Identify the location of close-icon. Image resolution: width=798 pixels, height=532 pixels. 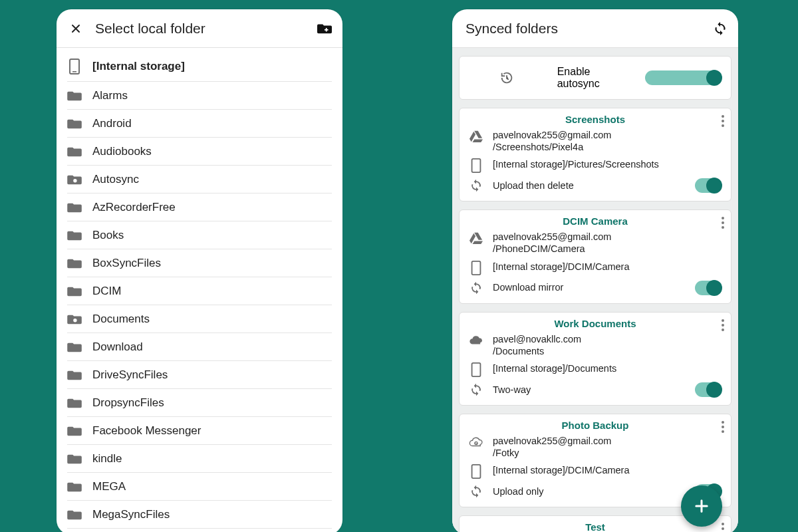
(76, 29).